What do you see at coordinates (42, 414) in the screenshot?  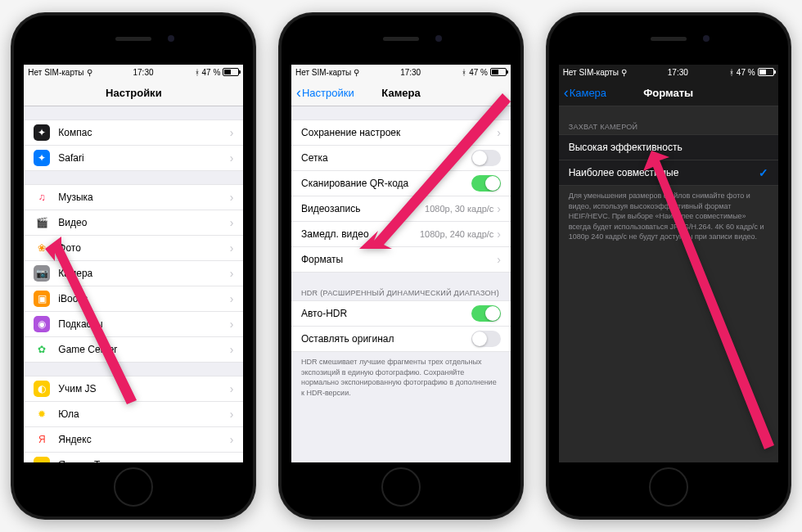 I see `app-icon: ✹` at bounding box center [42, 414].